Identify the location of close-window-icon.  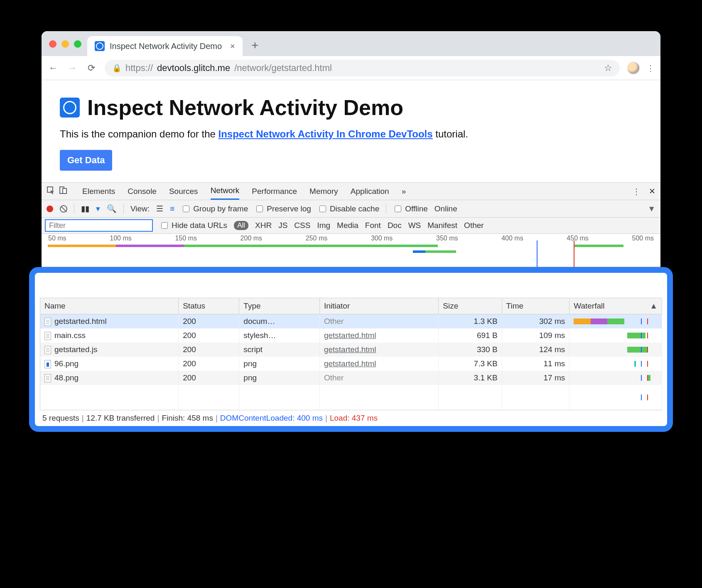
(53, 44).